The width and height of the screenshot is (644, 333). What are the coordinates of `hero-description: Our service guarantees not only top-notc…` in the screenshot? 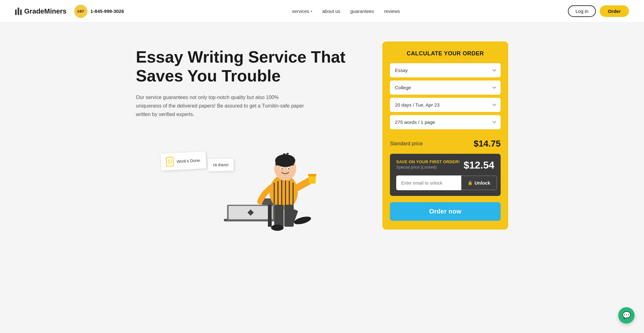 It's located at (221, 106).